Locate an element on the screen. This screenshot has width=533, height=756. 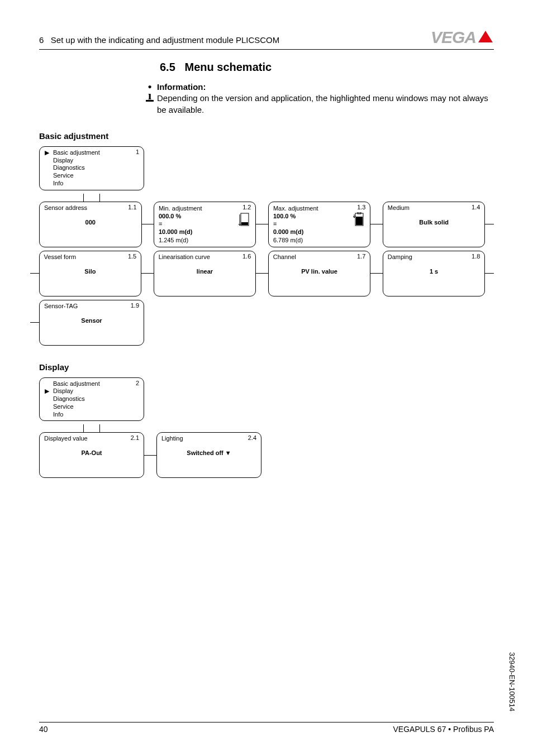
chapter-title: Set up with the indicating and adjustmen… is located at coordinates (165, 40).